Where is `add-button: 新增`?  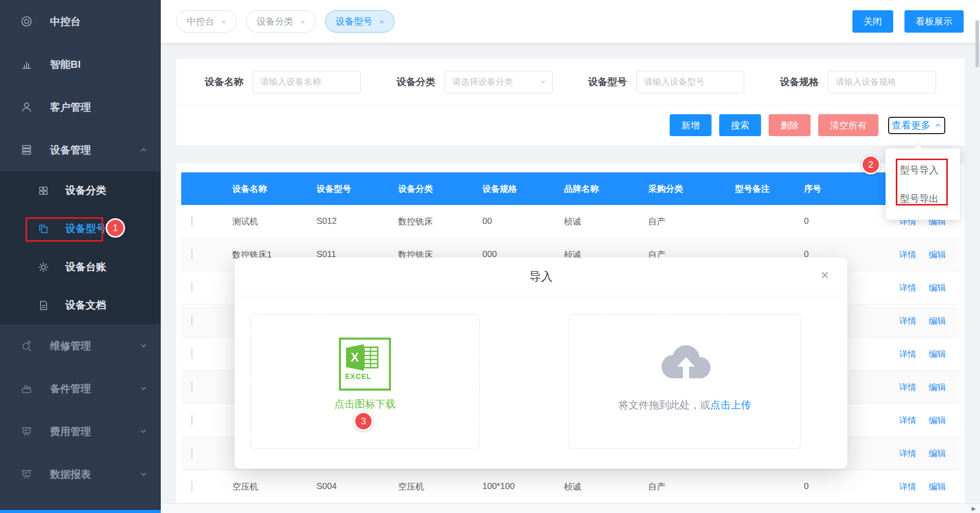
add-button: 新增 is located at coordinates (691, 125).